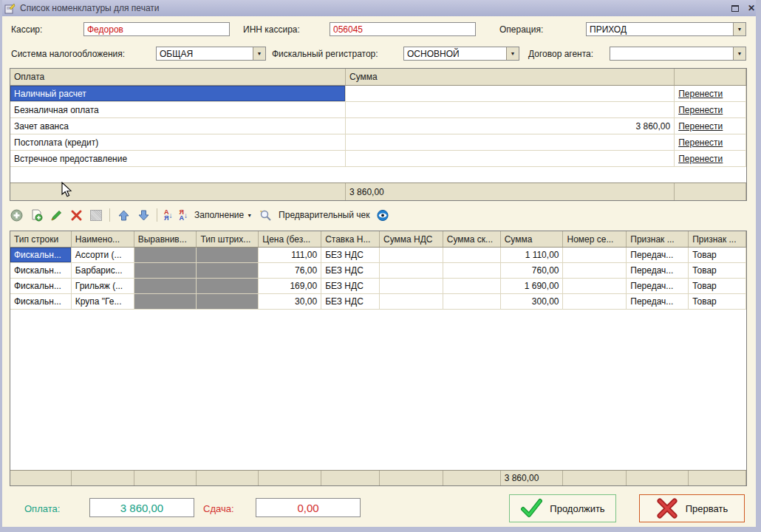 Image resolution: width=761 pixels, height=532 pixels. I want to click on cashier-input, so click(157, 30).